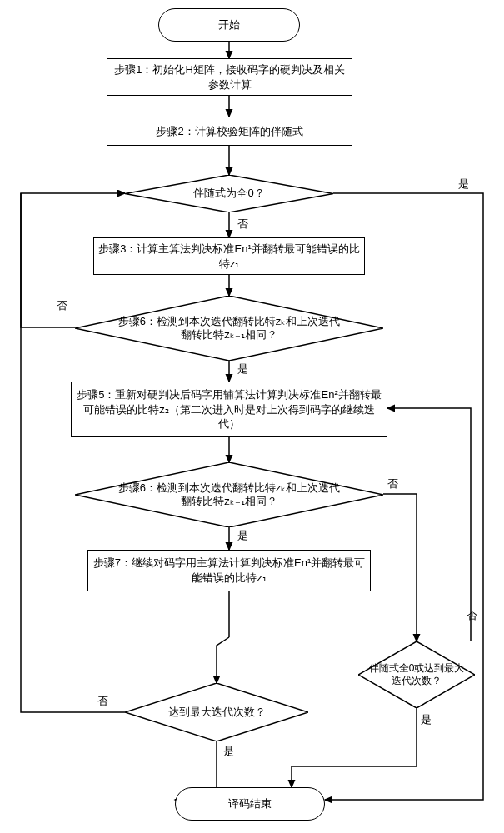 This screenshot has width=504, height=833. I want to click on decision-syndrome-or-max: 伴随式全0或达到最大迭代次数？, so click(417, 675).